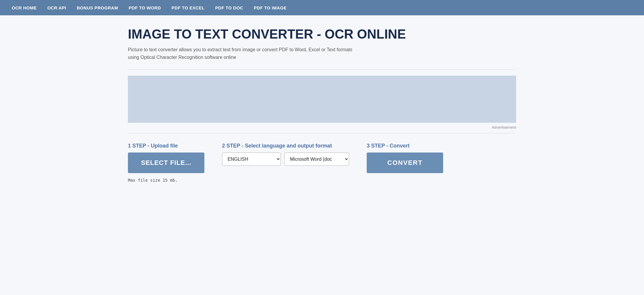 The image size is (644, 295). Describe the element at coordinates (405, 146) in the screenshot. I see `step3-title: 3 STEP - Convert` at that location.